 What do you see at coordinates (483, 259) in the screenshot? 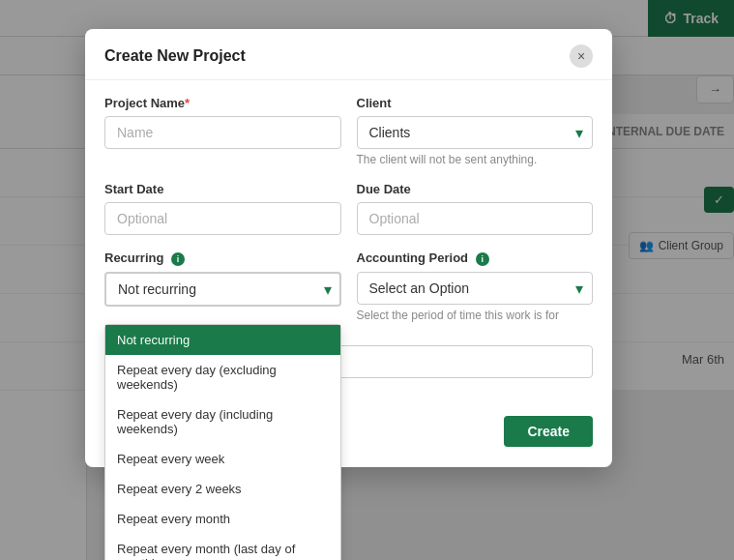
I see `accounting-info-icon: i` at bounding box center [483, 259].